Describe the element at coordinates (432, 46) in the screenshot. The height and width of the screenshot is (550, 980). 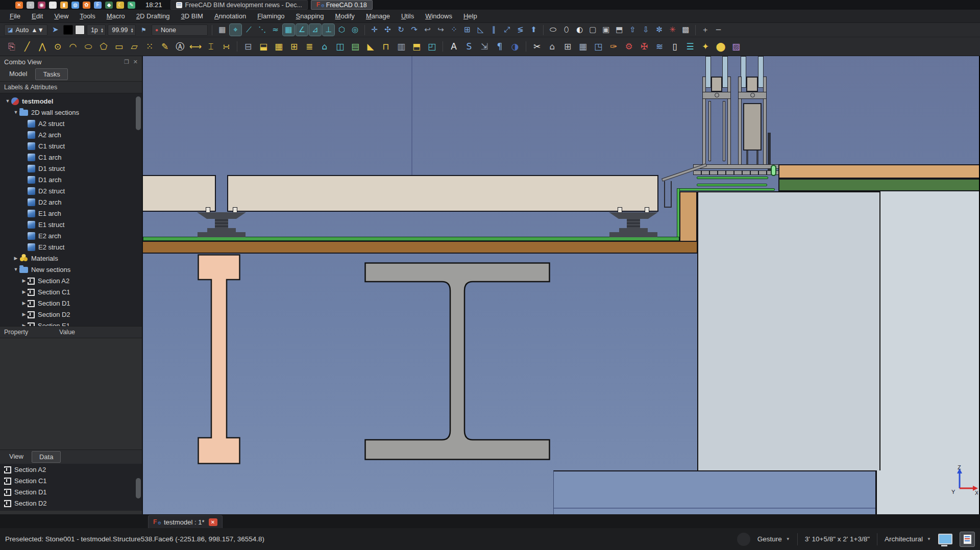
I see `toolbar-icon: ◰` at that location.